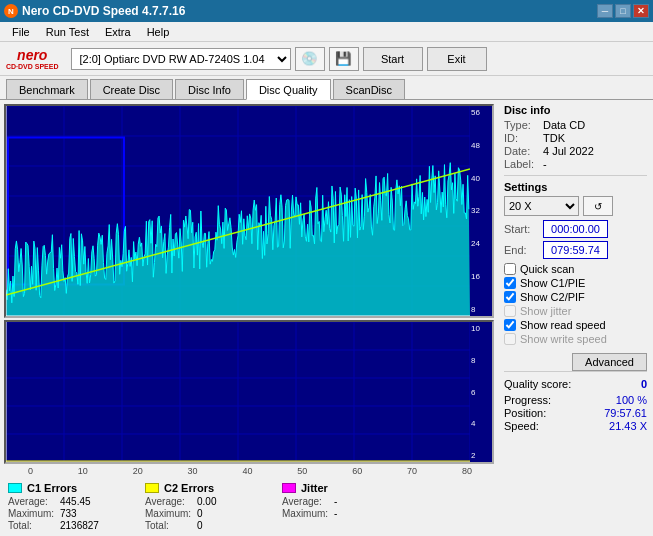  What do you see at coordinates (210, 89) in the screenshot?
I see `tab-disc-info: Disc Info` at bounding box center [210, 89].